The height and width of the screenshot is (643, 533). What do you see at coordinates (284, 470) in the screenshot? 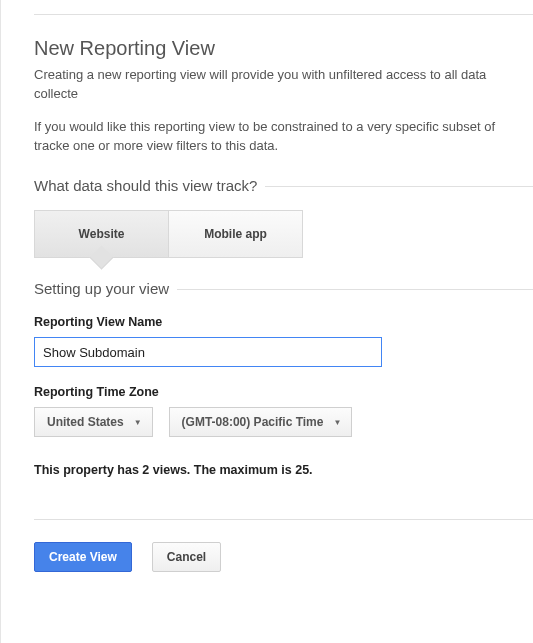
I see `views-count-note: This property has 2 views. The maximum i…` at bounding box center [284, 470].